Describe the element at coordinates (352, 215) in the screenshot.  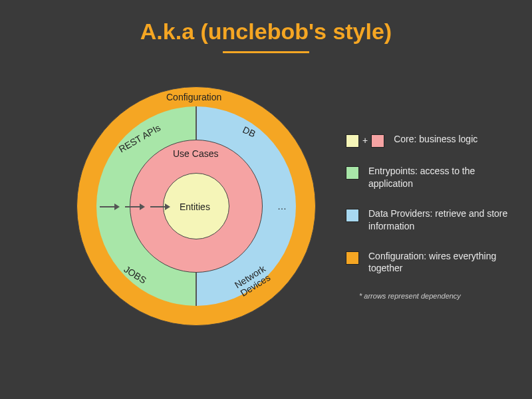
I see `swatch-blue` at that location.